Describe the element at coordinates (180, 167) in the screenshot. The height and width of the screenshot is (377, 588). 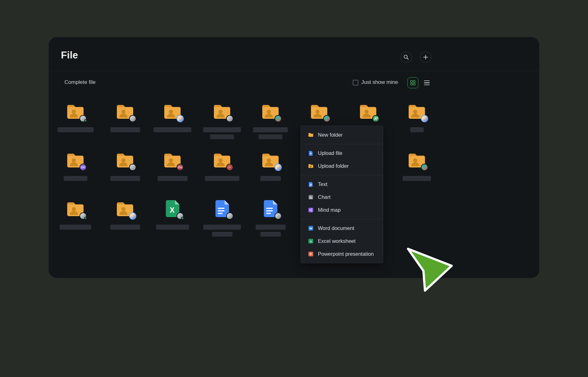
I see `avatar-badge: 悦短` at that location.